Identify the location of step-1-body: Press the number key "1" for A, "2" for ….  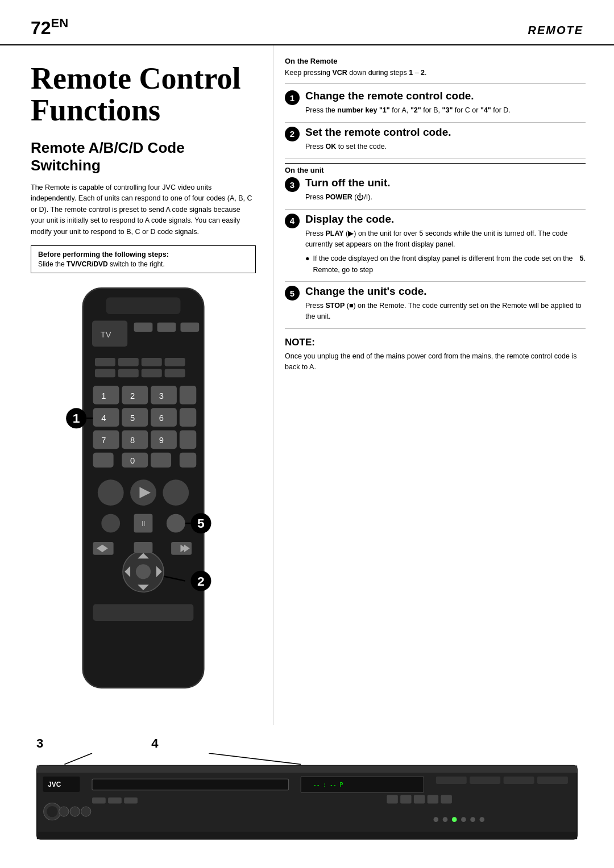
(408, 110).